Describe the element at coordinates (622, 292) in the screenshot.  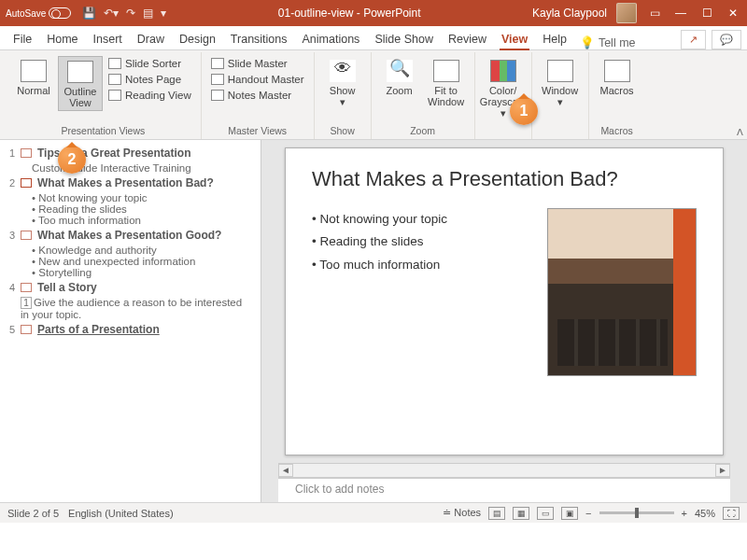
I see `slide-image` at that location.